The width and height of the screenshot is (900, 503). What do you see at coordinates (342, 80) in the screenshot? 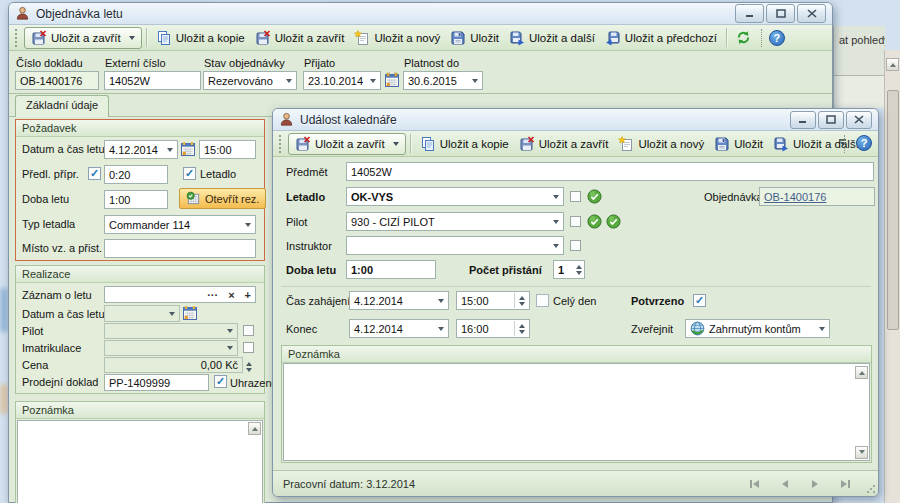
I see `prijato-combo: 23.10.2014` at bounding box center [342, 80].